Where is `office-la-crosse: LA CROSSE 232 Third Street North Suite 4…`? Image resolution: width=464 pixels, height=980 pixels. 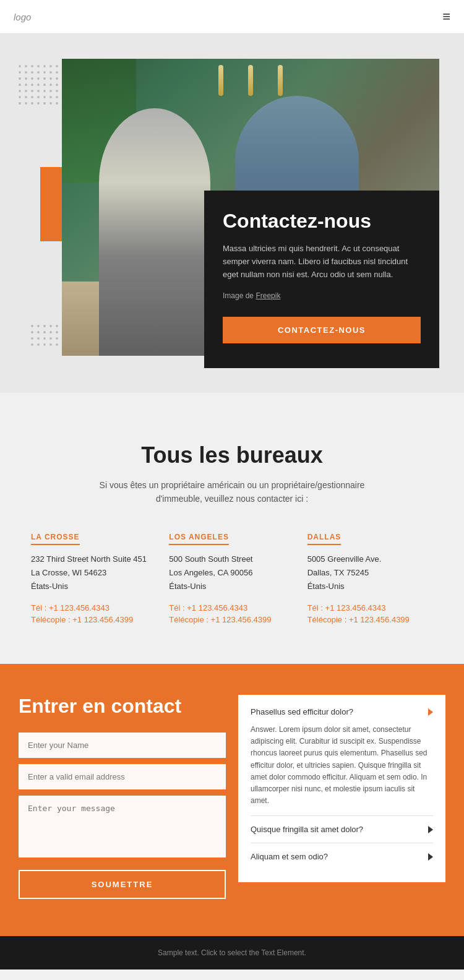
office-la-crosse: LA CROSSE 232 Third Street North Suite 4… is located at coordinates (94, 579).